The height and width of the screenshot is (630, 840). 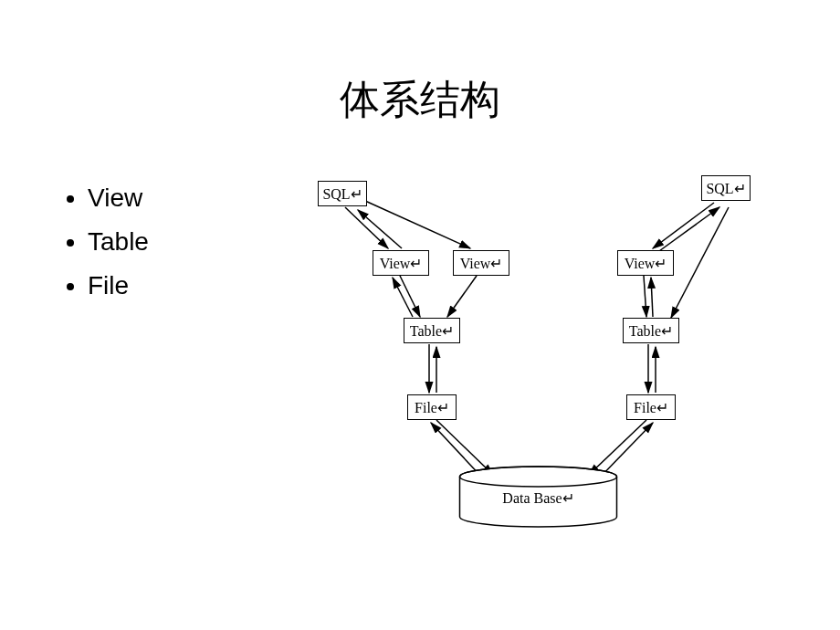 What do you see at coordinates (539, 497) in the screenshot?
I see `node-database: Data Base↵` at bounding box center [539, 497].